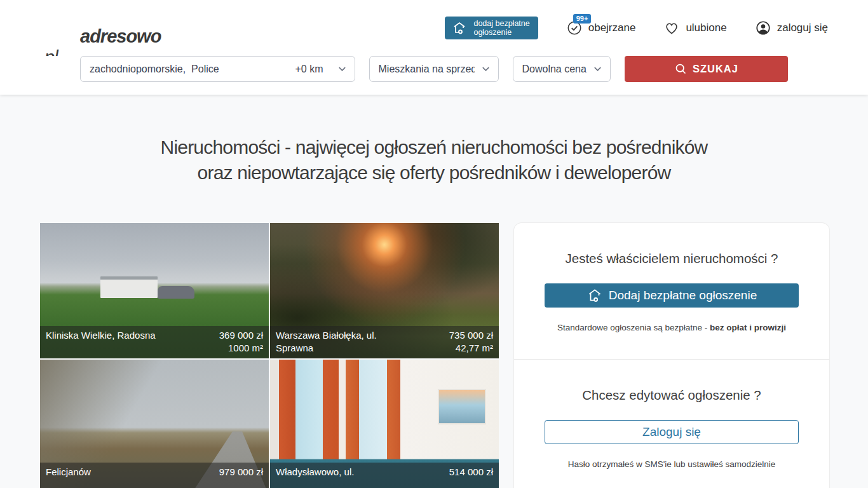  What do you see at coordinates (574, 28) in the screenshot?
I see `check-circle-icon: 99+` at bounding box center [574, 28].